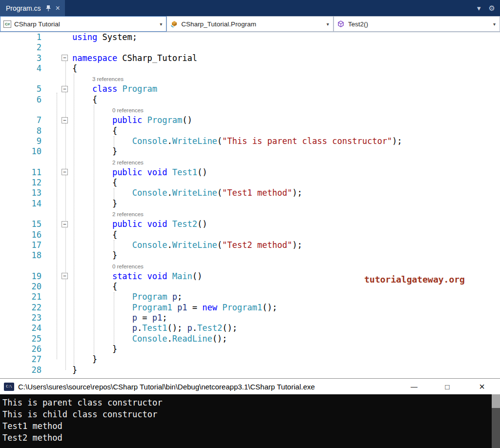  Describe the element at coordinates (21, 318) in the screenshot. I see `line-number: 23` at that location.